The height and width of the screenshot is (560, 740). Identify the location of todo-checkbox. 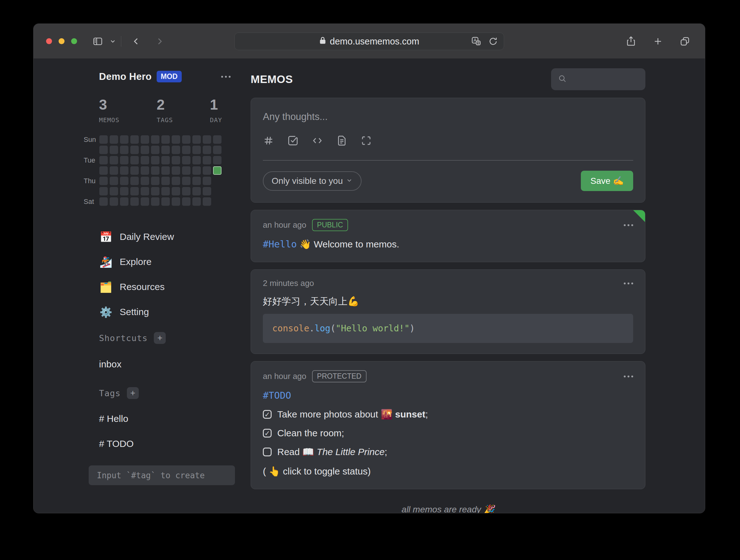
(267, 452).